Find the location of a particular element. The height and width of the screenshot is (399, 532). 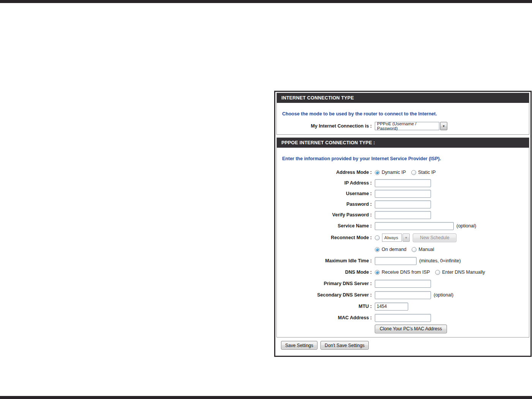

reconnect-schedule-selected-value: Always is located at coordinates (392, 238).